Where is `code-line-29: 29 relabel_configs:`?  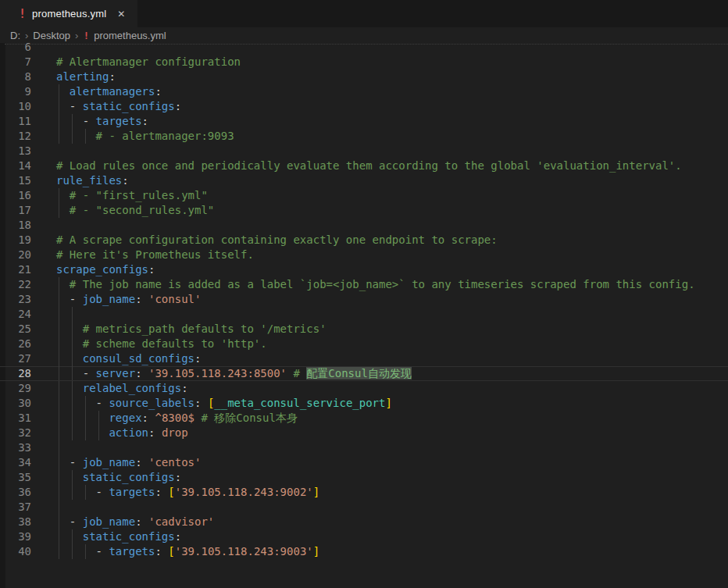 code-line-29: 29 relabel_configs: is located at coordinates (364, 389).